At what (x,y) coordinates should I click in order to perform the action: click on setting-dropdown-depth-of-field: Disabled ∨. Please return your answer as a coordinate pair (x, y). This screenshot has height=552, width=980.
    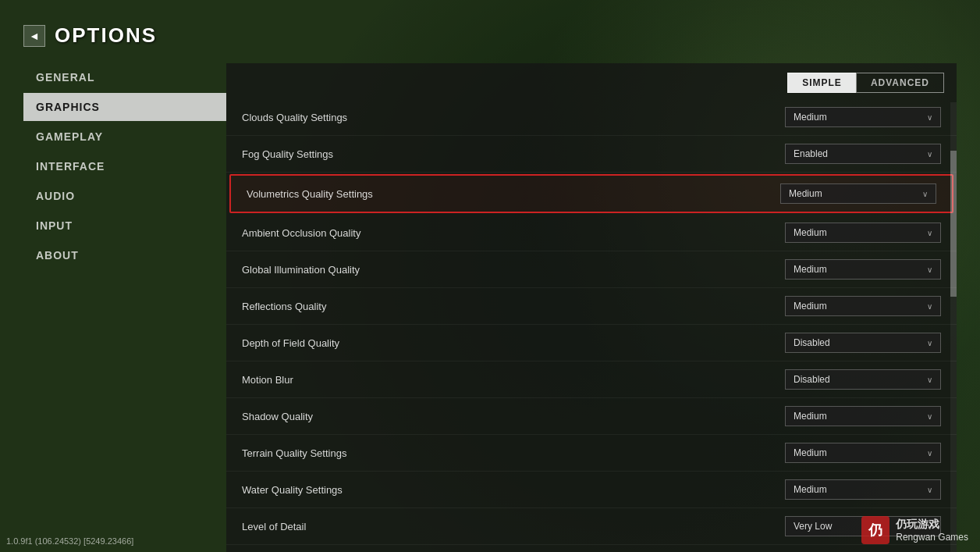
    Looking at the image, I should click on (863, 343).